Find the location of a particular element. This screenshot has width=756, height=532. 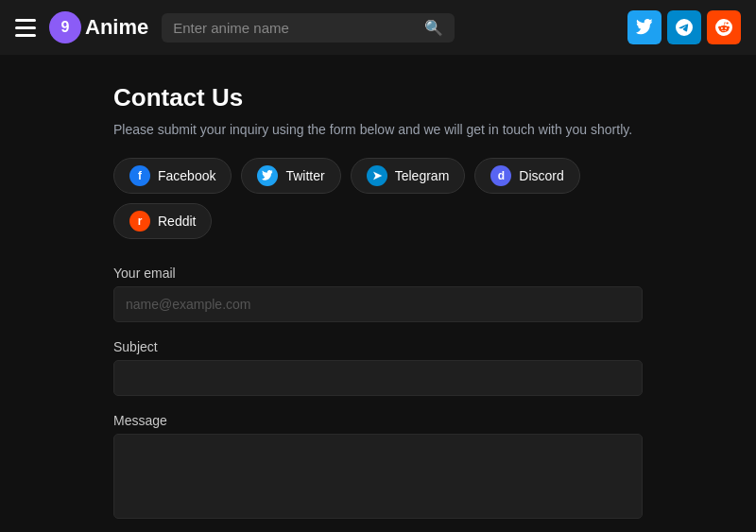

telegram-link: ➤ Telegram is located at coordinates (408, 176).